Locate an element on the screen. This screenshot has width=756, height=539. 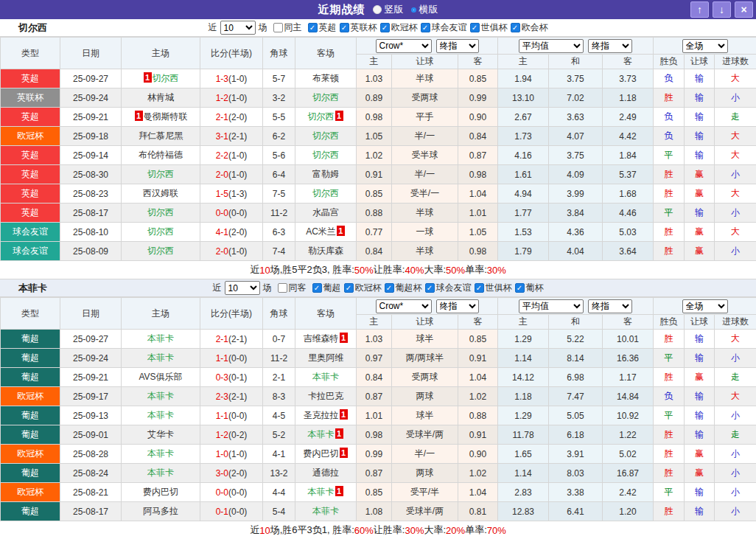
recent-count-select: 10 is located at coordinates (242, 288).